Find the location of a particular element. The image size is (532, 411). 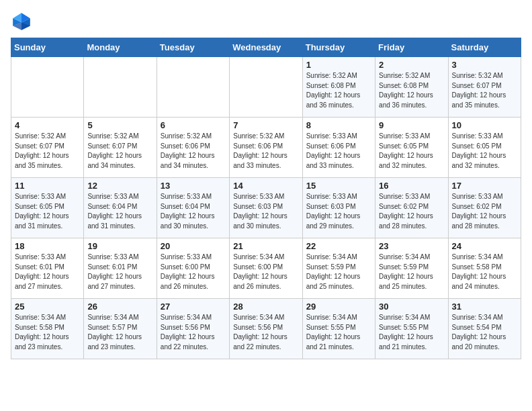

weekday-monday: Monday is located at coordinates (120, 48).